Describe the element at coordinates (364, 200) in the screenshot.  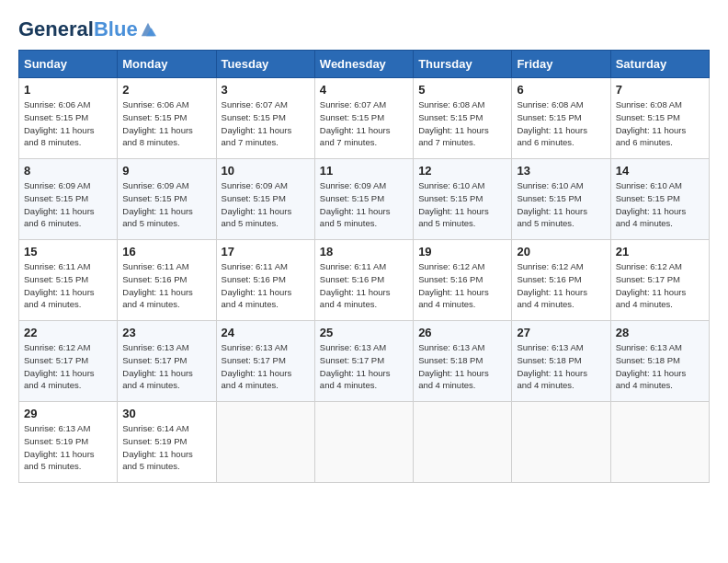
I see `calendar-cell: 11Sunrise: 6:09 AMSunset: 5:15 PMDayligh…` at that location.